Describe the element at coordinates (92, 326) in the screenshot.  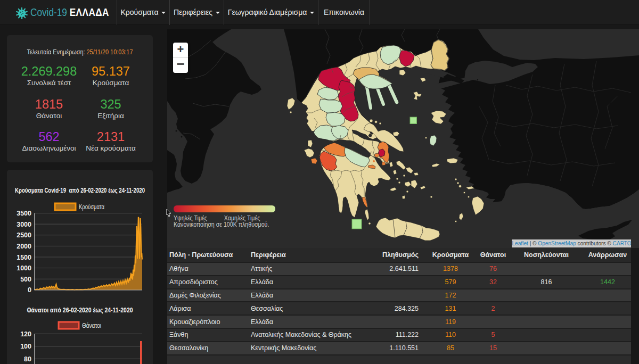
I see `svg-text: Θάνατοι` at that location.